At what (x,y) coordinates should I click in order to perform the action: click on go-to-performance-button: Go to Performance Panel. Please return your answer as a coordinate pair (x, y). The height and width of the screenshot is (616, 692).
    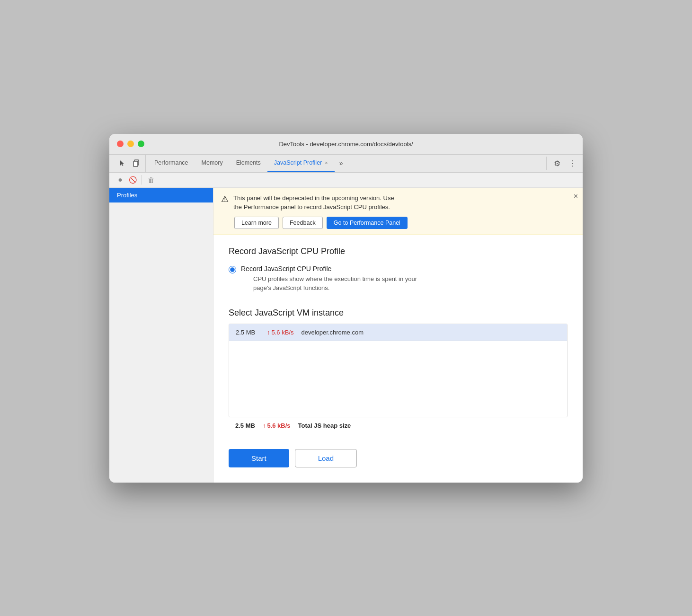
    Looking at the image, I should click on (367, 223).